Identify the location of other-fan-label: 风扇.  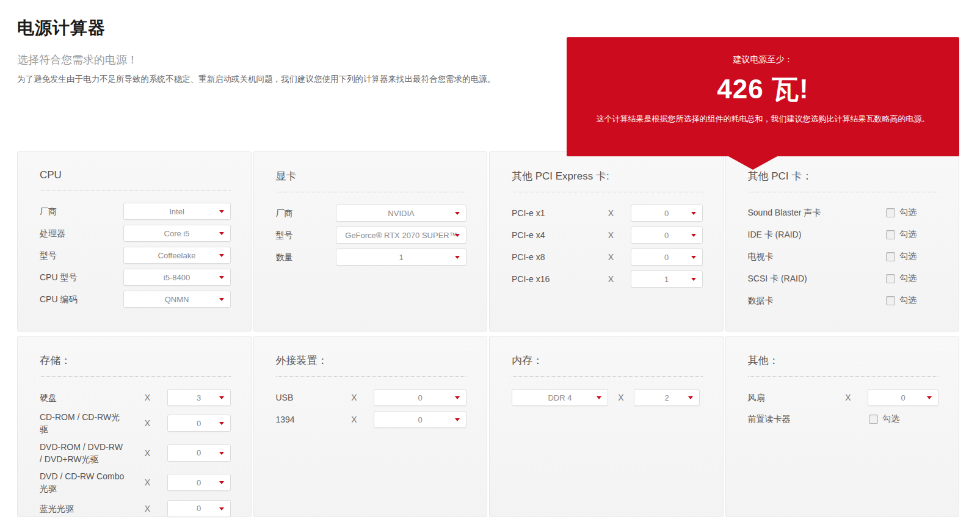
(789, 398).